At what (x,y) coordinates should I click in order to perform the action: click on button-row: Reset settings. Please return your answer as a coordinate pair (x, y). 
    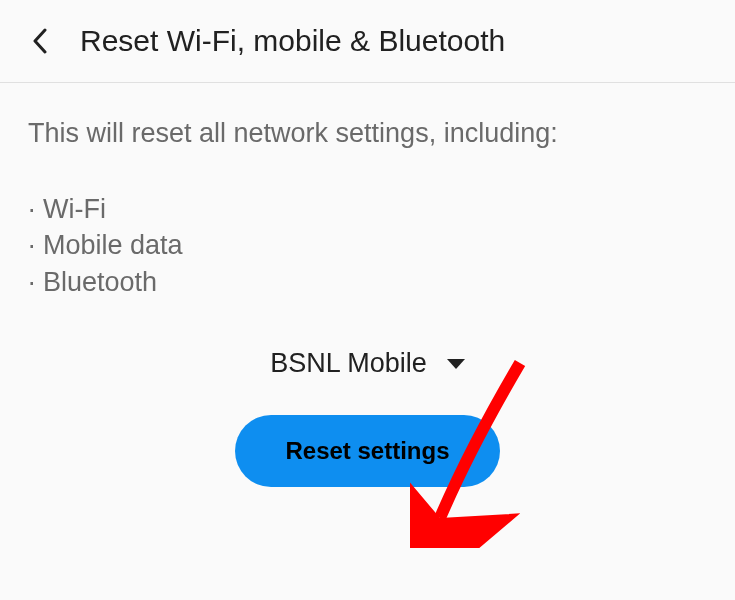
    Looking at the image, I should click on (368, 451).